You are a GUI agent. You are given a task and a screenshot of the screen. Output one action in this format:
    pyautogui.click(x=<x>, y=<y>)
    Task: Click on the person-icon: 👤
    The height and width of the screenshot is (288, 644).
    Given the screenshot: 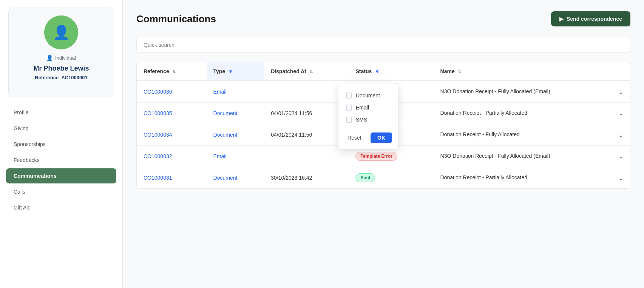 What is the action you would take?
    pyautogui.click(x=50, y=58)
    